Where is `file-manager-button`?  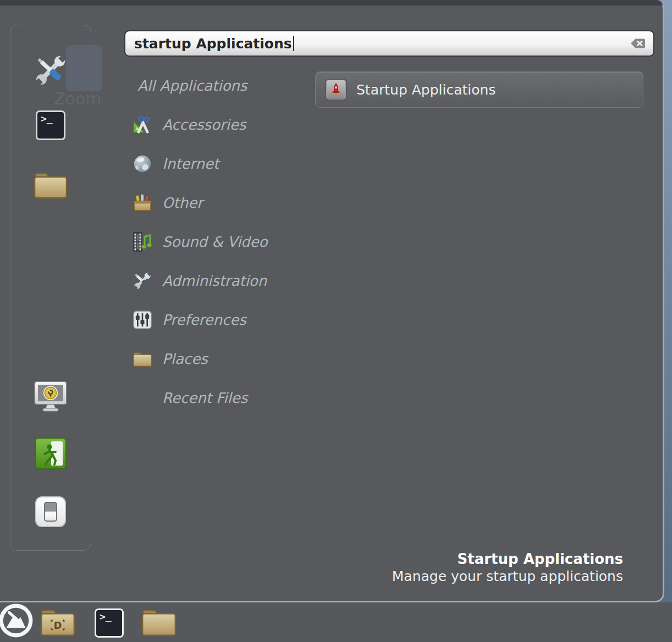 file-manager-button is located at coordinates (51, 186).